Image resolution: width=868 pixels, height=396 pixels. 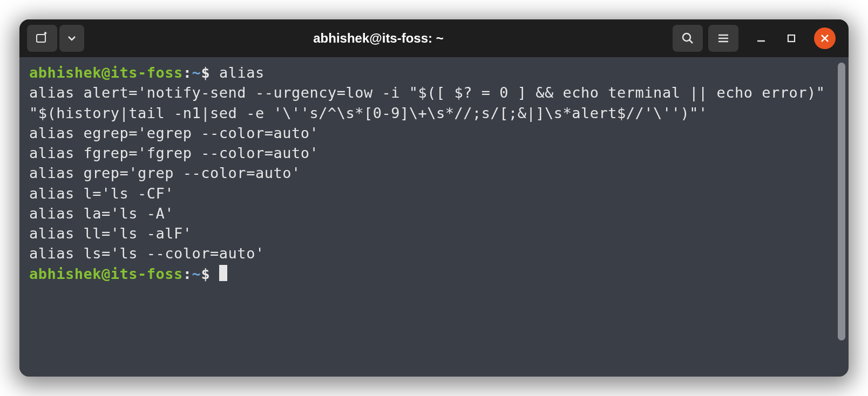 What do you see at coordinates (723, 38) in the screenshot?
I see `hamburger-menu-button` at bounding box center [723, 38].